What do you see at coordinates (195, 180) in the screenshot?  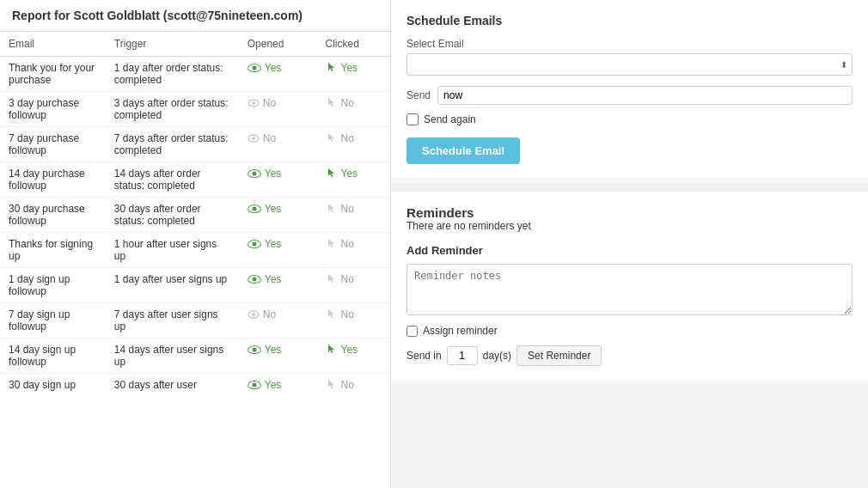 I see `table-row: 14 day purchase followup14 days after or…` at bounding box center [195, 180].